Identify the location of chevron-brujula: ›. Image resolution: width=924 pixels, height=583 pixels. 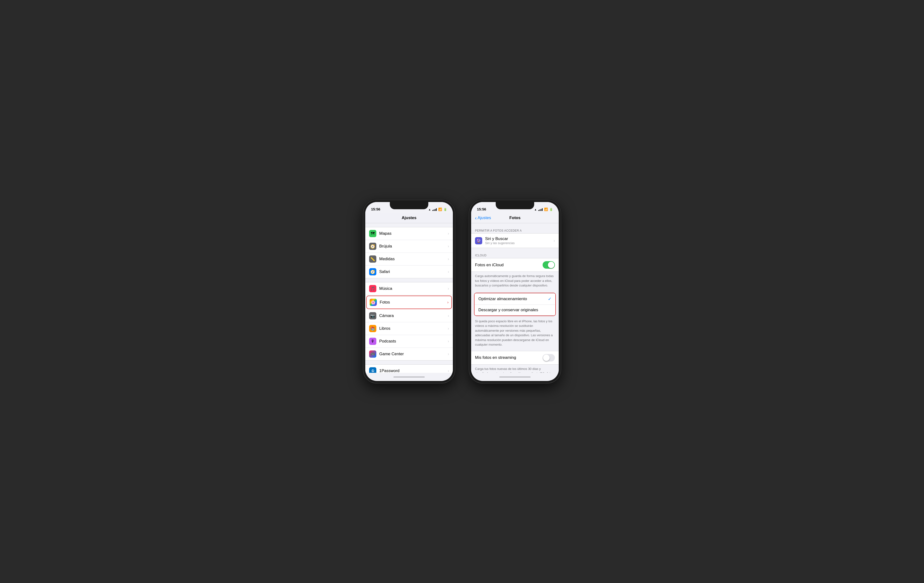
(448, 246).